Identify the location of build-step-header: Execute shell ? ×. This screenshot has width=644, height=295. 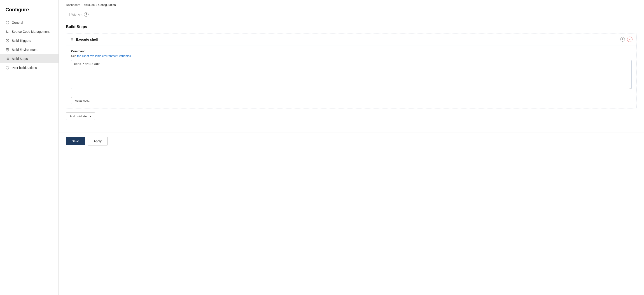
(352, 40).